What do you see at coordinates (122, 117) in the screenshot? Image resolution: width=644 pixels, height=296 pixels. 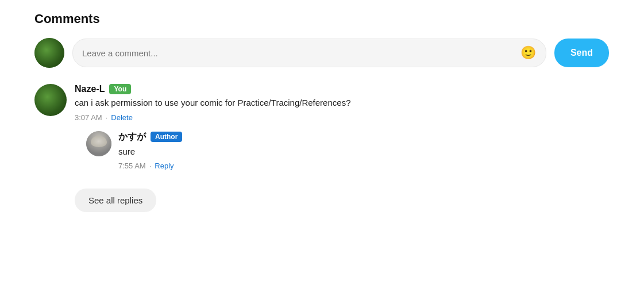 I see `delete-link: Delete` at bounding box center [122, 117].